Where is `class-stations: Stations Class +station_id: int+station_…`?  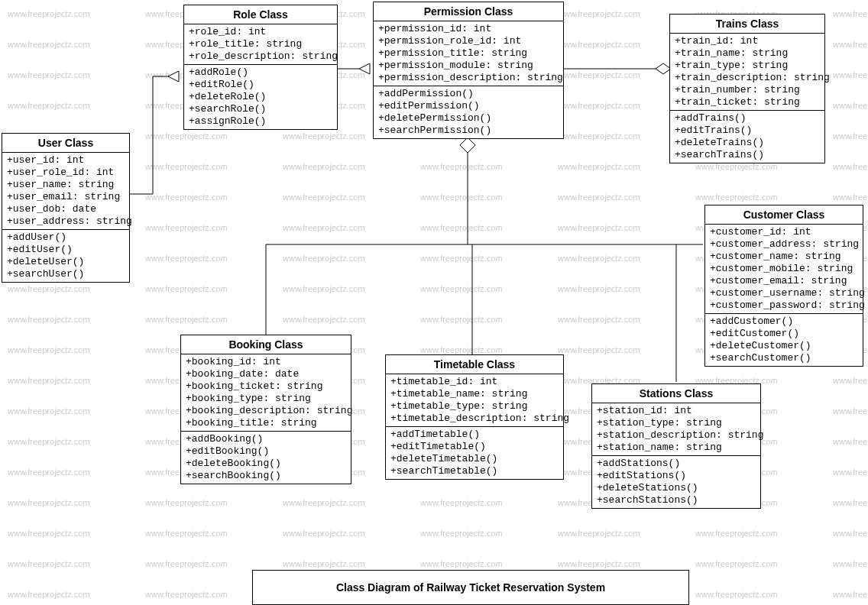
class-stations: Stations Class +station_id: int+station_… is located at coordinates (676, 446).